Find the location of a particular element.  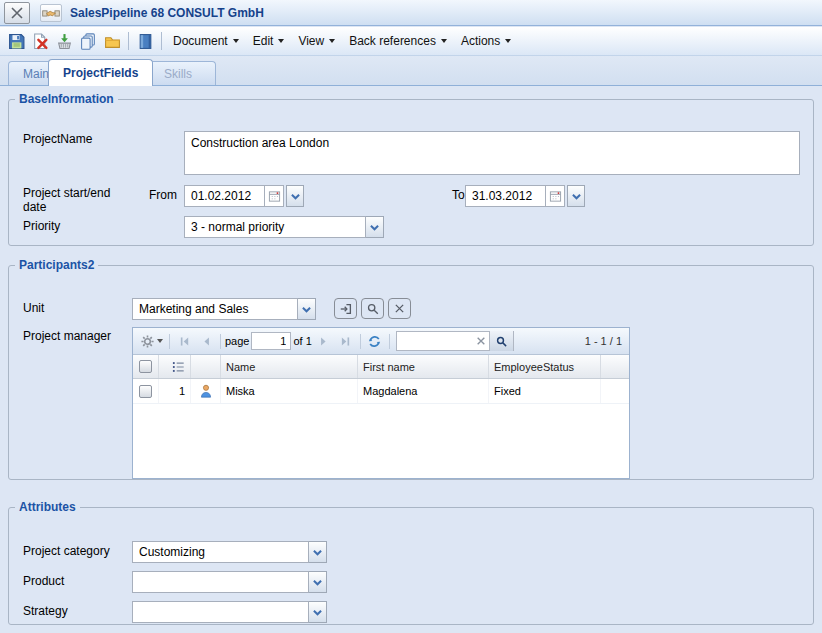

project-manager-label: Project manager is located at coordinates (67, 336).